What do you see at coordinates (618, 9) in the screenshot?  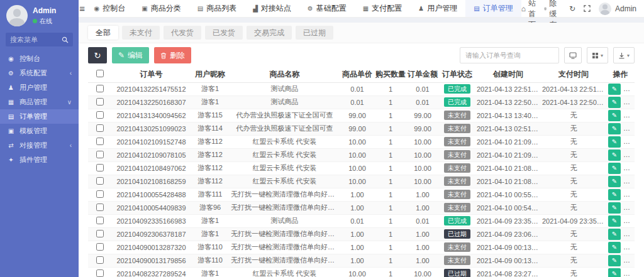 I see `user-menu: Admin` at bounding box center [618, 9].